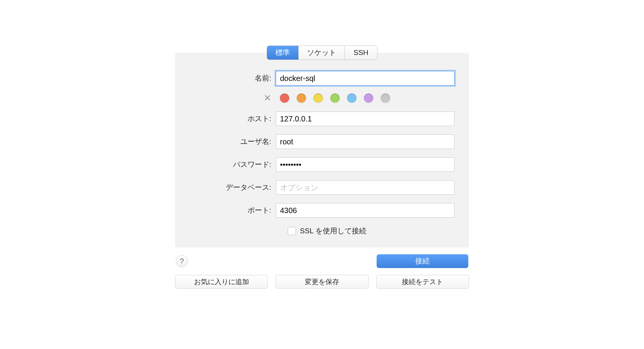 This screenshot has height=349, width=644. What do you see at coordinates (322, 53) in the screenshot?
I see `tab-socket: ソケット` at bounding box center [322, 53].